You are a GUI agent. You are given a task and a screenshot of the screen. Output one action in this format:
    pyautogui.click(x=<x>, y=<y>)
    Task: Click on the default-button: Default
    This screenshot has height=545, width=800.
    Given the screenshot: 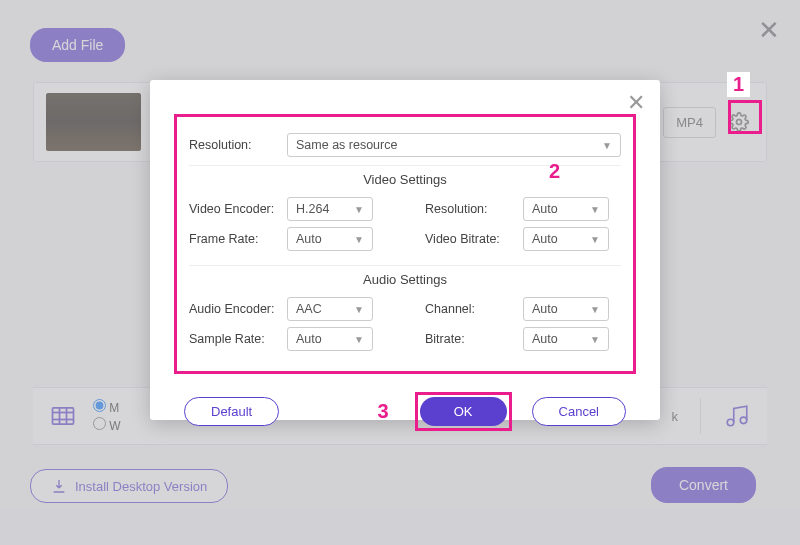 What is the action you would take?
    pyautogui.click(x=232, y=412)
    